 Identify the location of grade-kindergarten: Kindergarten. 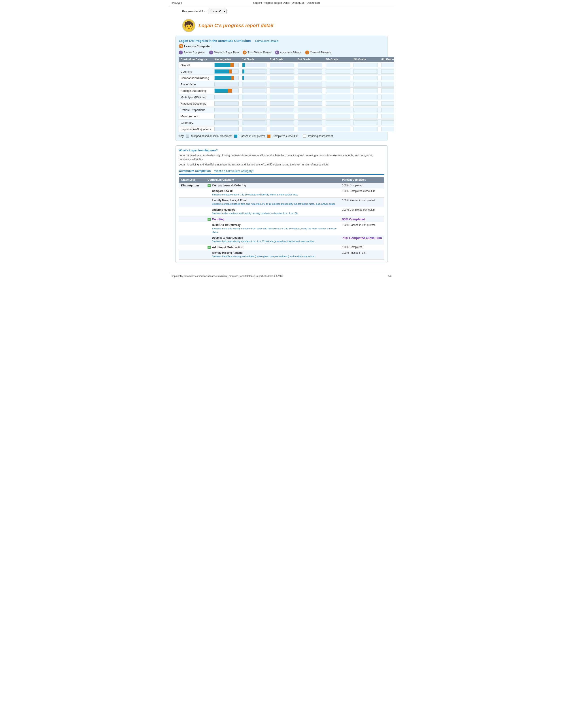
(192, 185).